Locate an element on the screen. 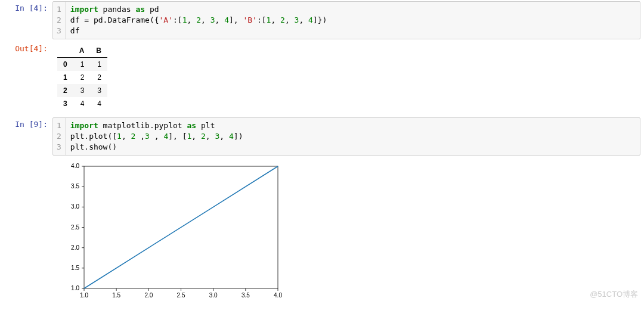  dataframe-table: AB011122233344 is located at coordinates (82, 77).